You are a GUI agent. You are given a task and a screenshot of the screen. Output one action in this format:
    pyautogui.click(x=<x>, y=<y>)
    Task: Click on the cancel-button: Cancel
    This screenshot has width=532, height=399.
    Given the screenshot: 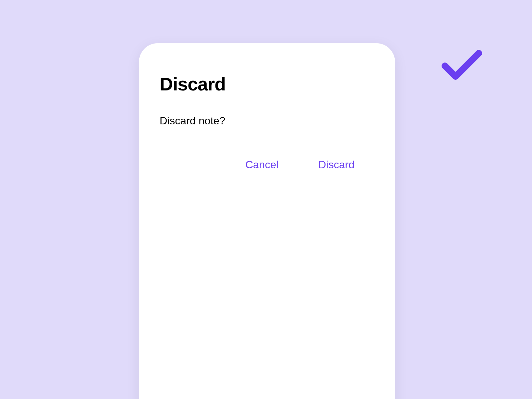 What is the action you would take?
    pyautogui.click(x=262, y=165)
    